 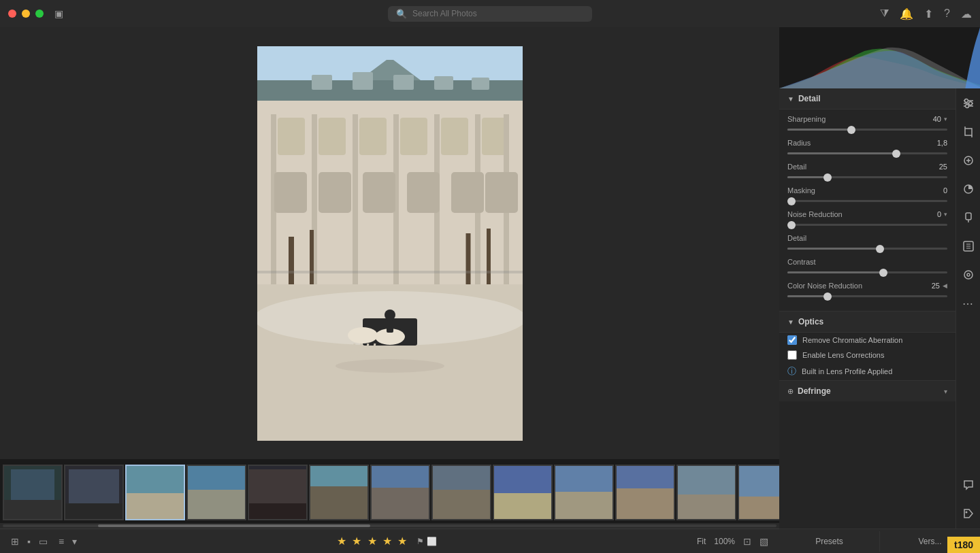 What do you see at coordinates (867, 249) in the screenshot?
I see `nr-detail-slider` at bounding box center [867, 249].